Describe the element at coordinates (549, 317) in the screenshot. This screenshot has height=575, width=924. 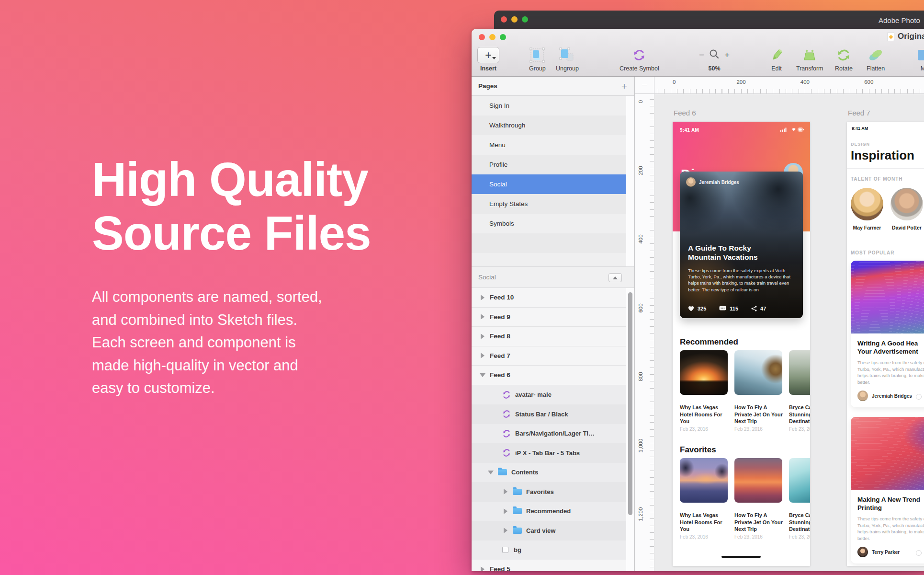
I see `layer-item-feed-9: Feed 9` at that location.